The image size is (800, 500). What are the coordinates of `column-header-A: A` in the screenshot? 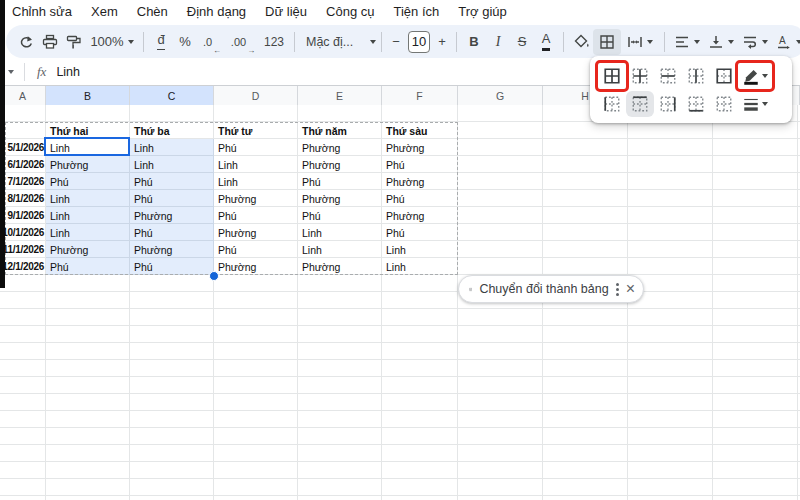 It's located at (23, 96).